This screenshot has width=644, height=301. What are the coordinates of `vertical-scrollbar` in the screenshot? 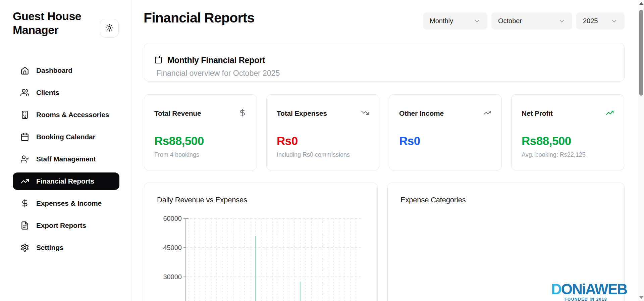 It's located at (641, 150).